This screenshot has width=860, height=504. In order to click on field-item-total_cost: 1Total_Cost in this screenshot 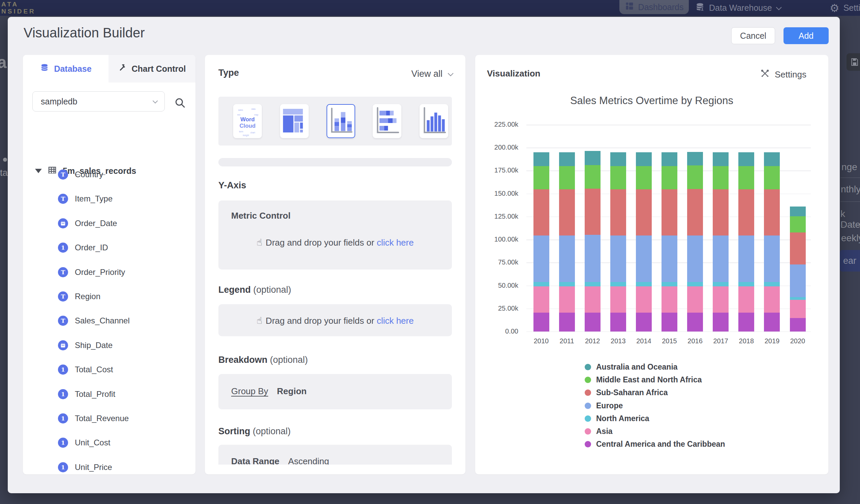, I will do `click(109, 370)`.